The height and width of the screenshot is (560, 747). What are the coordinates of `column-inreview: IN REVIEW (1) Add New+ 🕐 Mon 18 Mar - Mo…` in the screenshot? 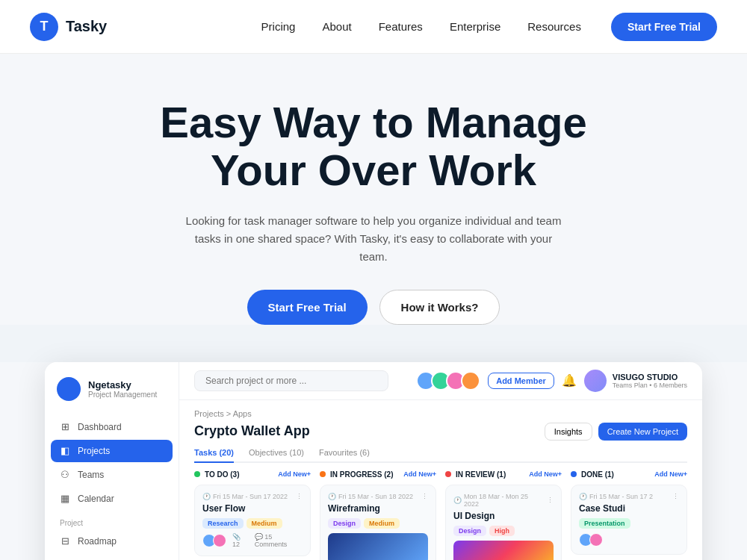 It's located at (503, 515).